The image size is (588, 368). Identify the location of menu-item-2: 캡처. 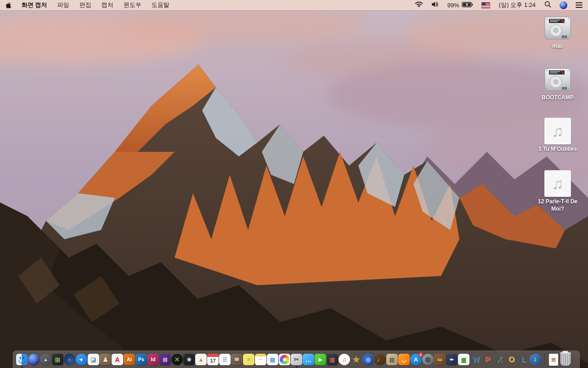
(107, 5).